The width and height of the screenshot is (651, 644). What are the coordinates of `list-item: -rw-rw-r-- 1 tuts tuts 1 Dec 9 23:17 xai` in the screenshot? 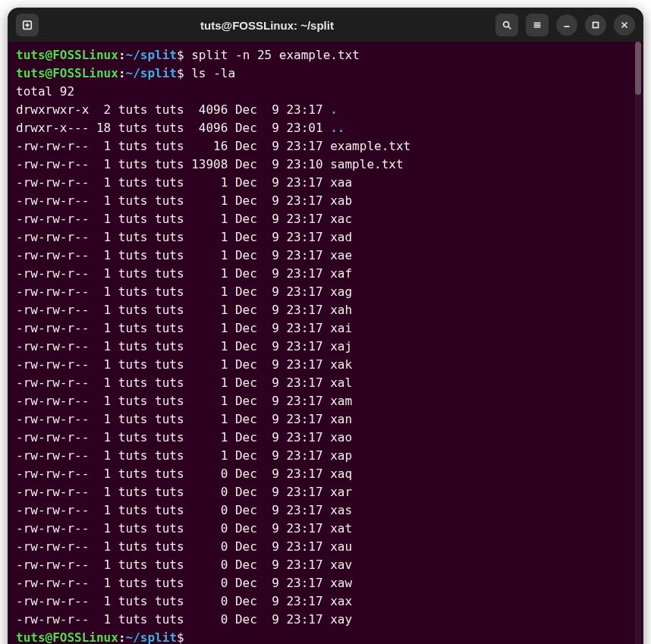 It's located at (326, 328).